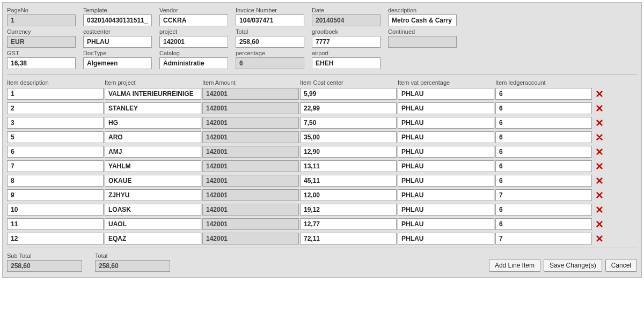 Image resolution: width=644 pixels, height=319 pixels. Describe the element at coordinates (422, 38) in the screenshot. I see `header-cell: Continued` at that location.